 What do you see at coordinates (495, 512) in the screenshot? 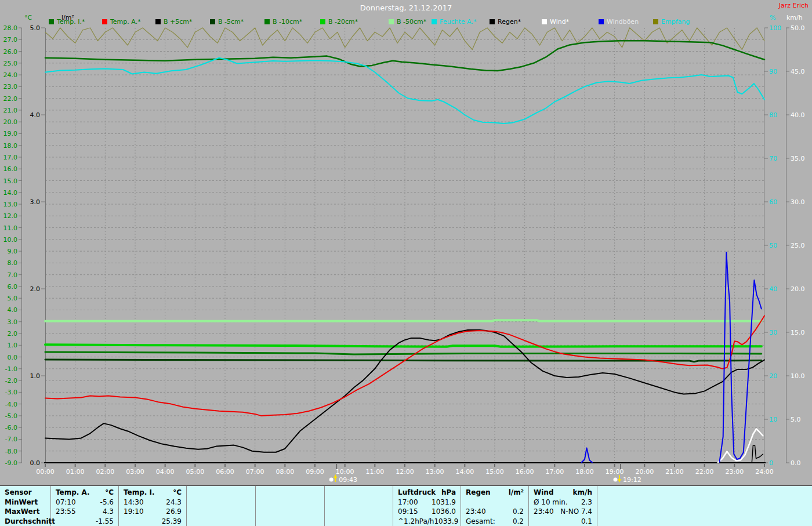
I see `table-cell: 23:400.2` at bounding box center [495, 512].